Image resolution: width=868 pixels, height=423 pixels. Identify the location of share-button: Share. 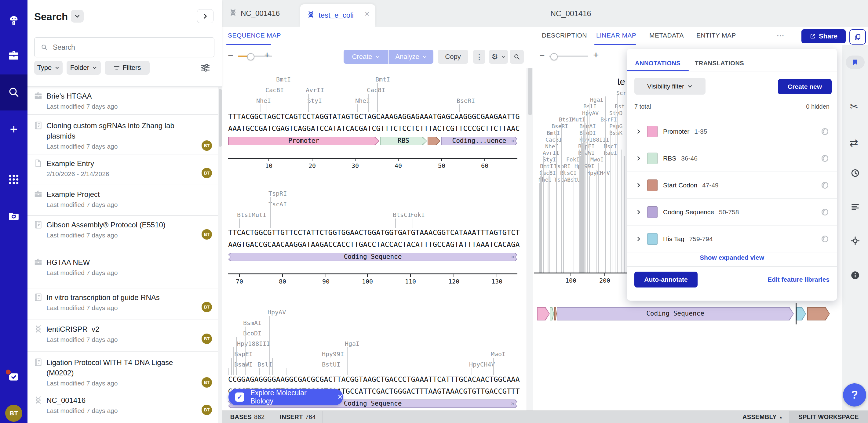
(824, 36).